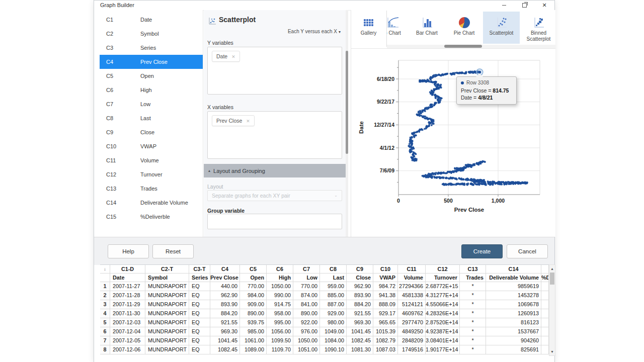 The image size is (644, 362). I want to click on table-cell: 1099.50, so click(280, 341).